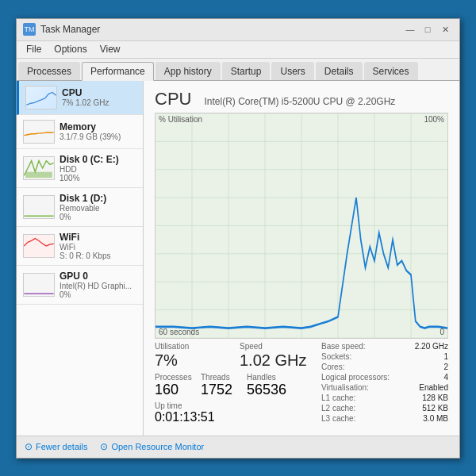 This screenshot has height=476, width=476. What do you see at coordinates (233, 355) in the screenshot?
I see `util-speed-row: Utilisation 7% Speed 1.02 GHz` at bounding box center [233, 355].